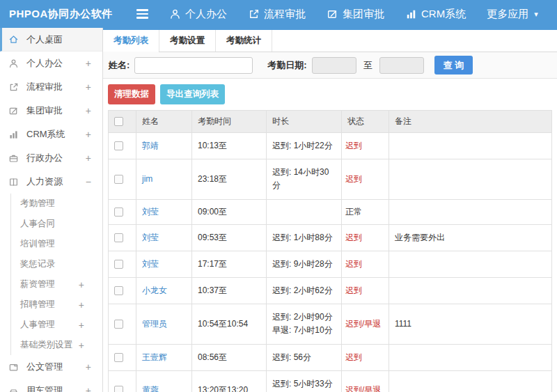 This screenshot has width=557, height=392. Describe the element at coordinates (212, 237) in the screenshot. I see `attendance-time-text: 09:53至` at that location.